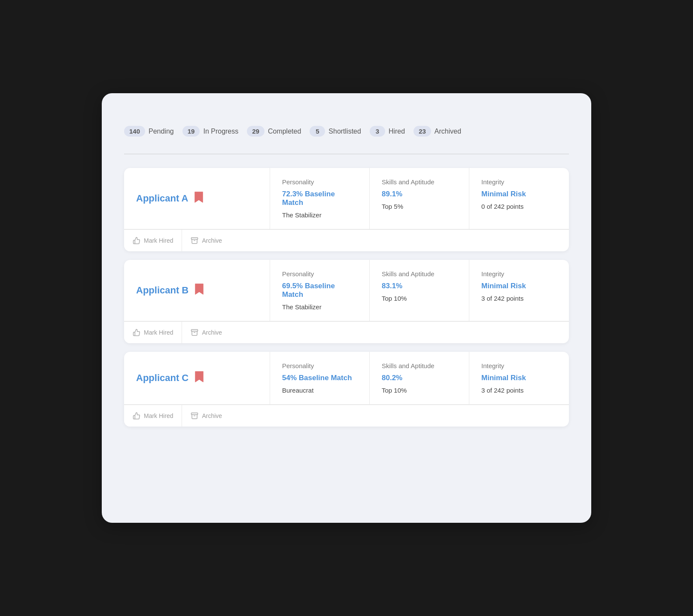 This screenshot has height=616, width=693. I want to click on personality-match-b: 69.5% Baseline Match, so click(319, 290).